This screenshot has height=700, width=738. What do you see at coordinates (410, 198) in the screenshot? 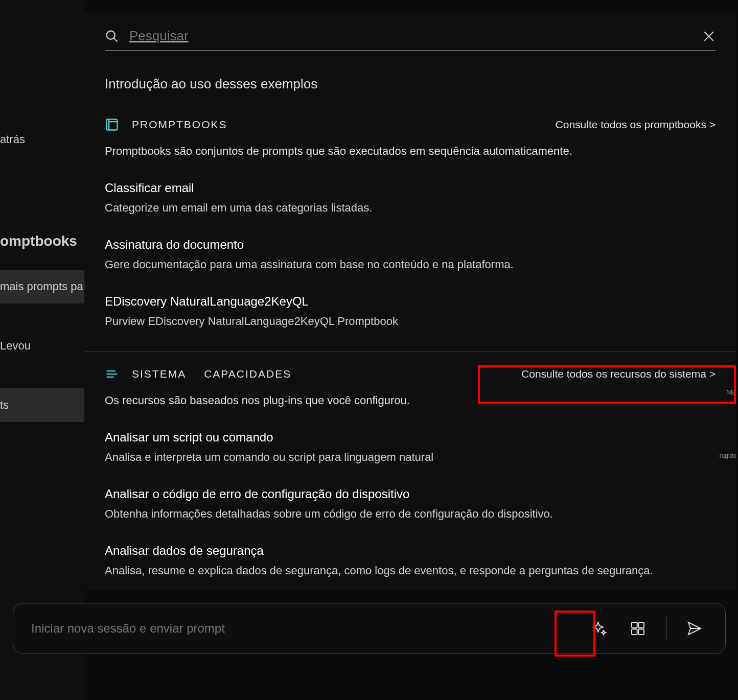
I see `promptbook-item: Classificar email Categorize um email em…` at bounding box center [410, 198].